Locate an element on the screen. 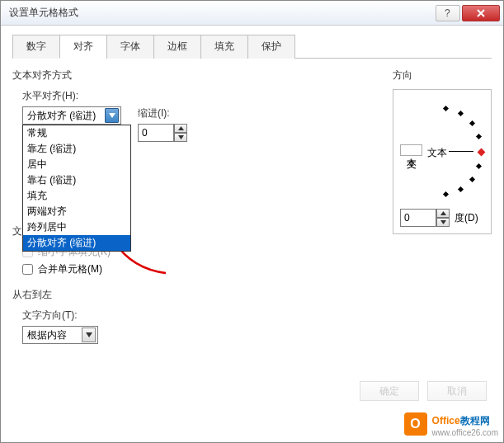  indent-down-button is located at coordinates (181, 137).